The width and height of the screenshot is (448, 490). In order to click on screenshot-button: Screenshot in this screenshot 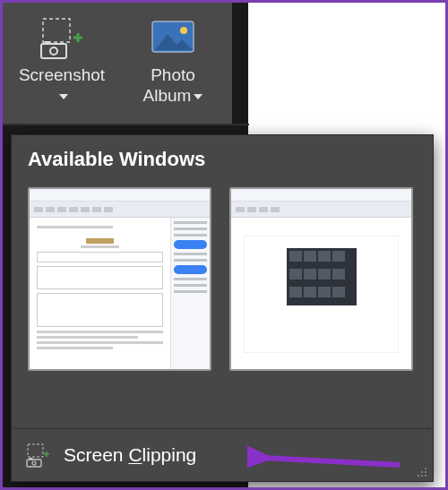, I will do `click(62, 64)`.